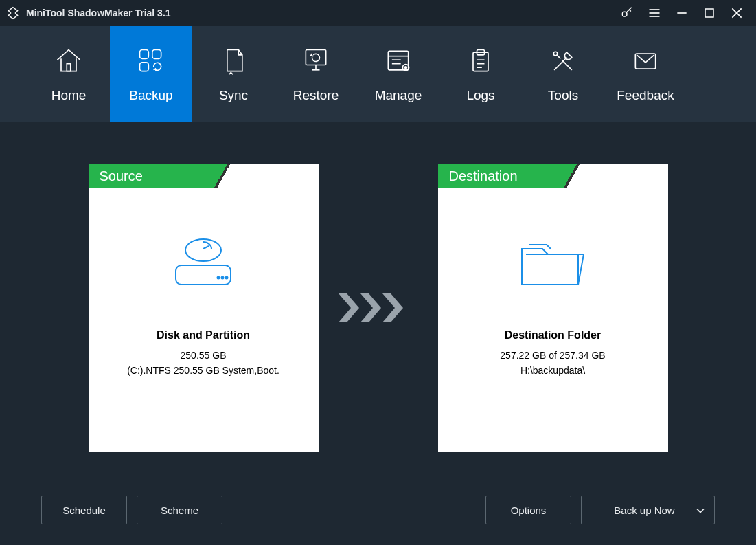 This screenshot has width=756, height=545. I want to click on nav-backup: Backup, so click(151, 74).